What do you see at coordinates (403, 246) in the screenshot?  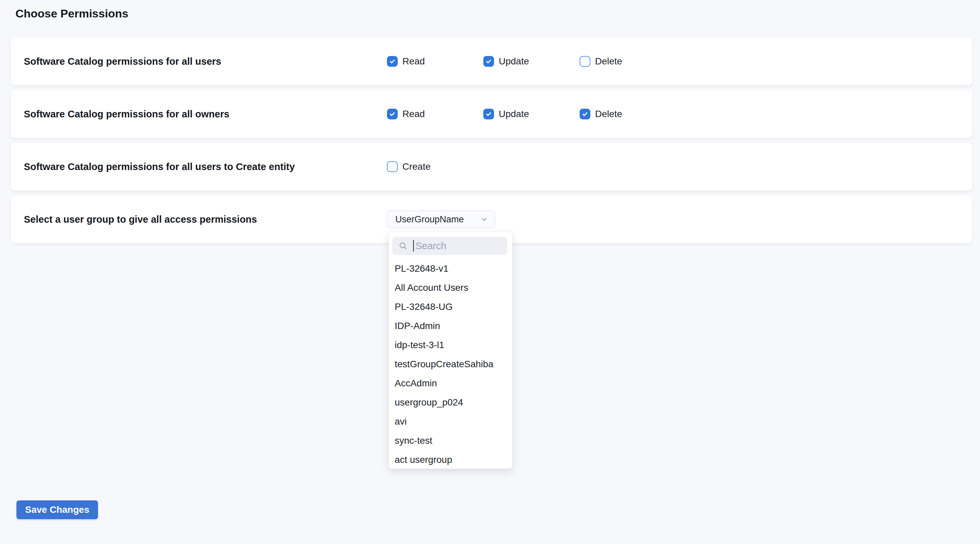 I see `search-icon` at bounding box center [403, 246].